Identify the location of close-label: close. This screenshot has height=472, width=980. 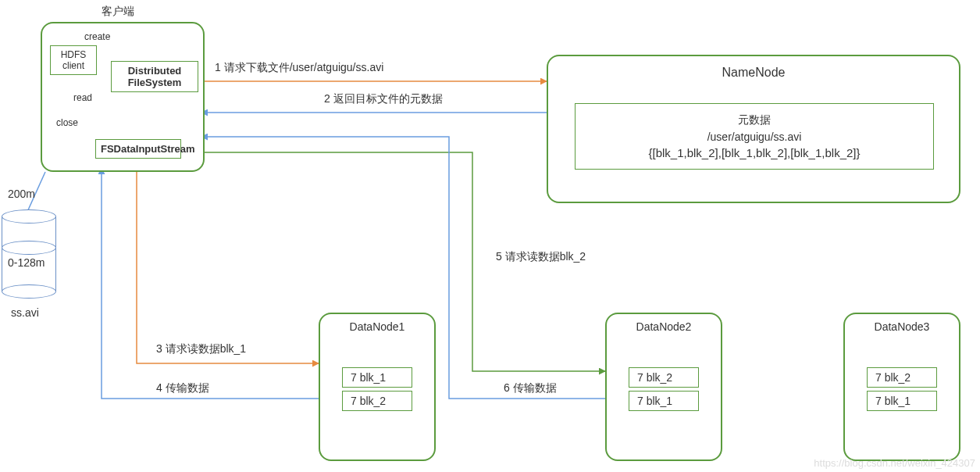
(67, 123).